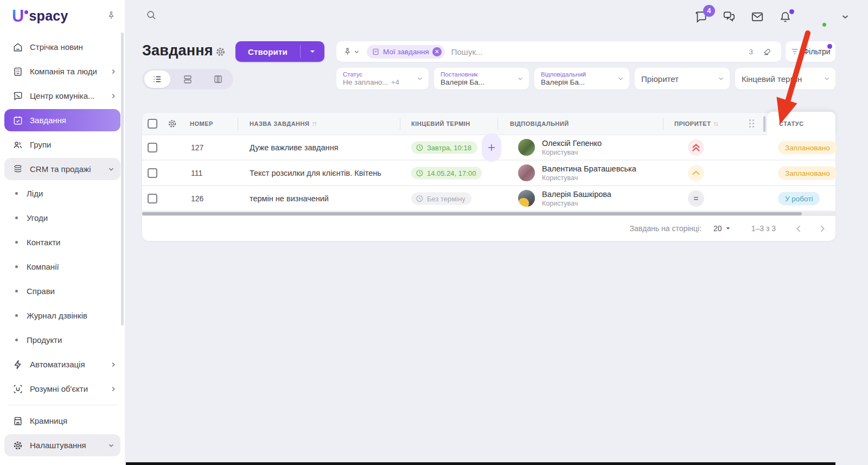  I want to click on create-split-button: Створити, so click(280, 52).